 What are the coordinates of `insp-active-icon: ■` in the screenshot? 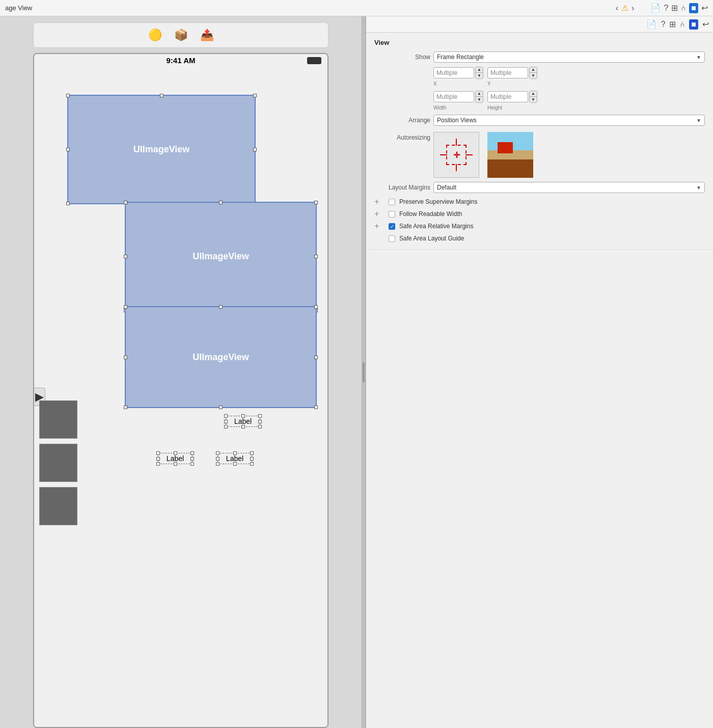 It's located at (694, 24).